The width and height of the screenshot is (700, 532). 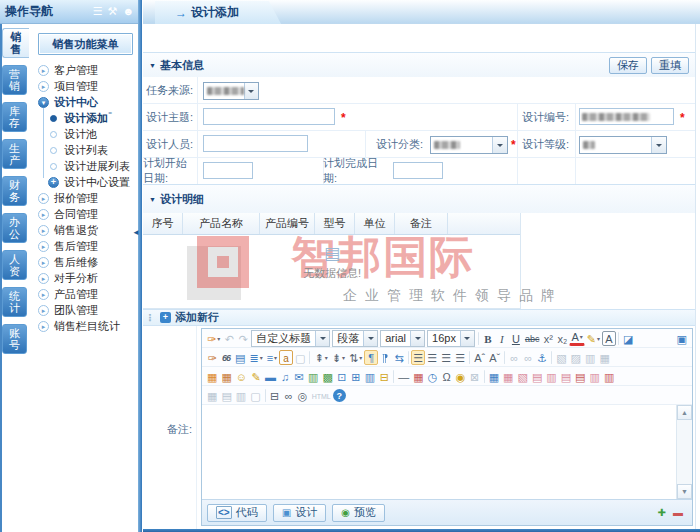 What do you see at coordinates (684, 492) in the screenshot?
I see `scroll-down-icon: ▼` at bounding box center [684, 492].